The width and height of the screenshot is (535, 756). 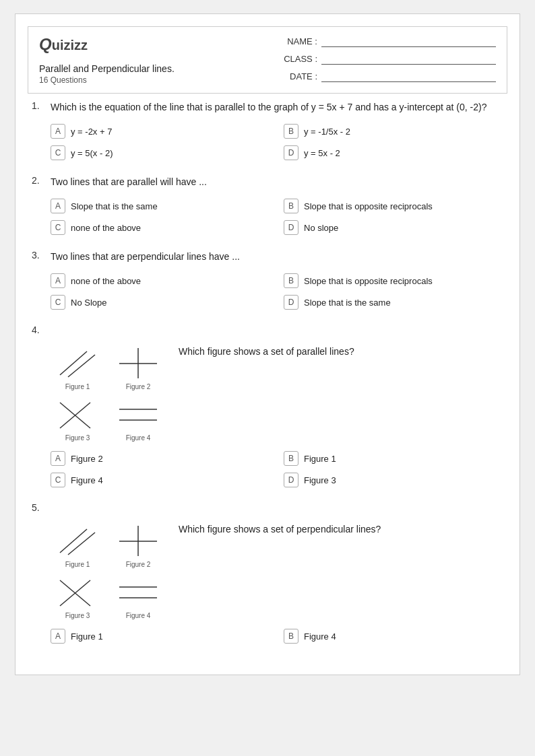 I want to click on q2-text: Two lines that are parallel will have ..…, so click(x=129, y=182).